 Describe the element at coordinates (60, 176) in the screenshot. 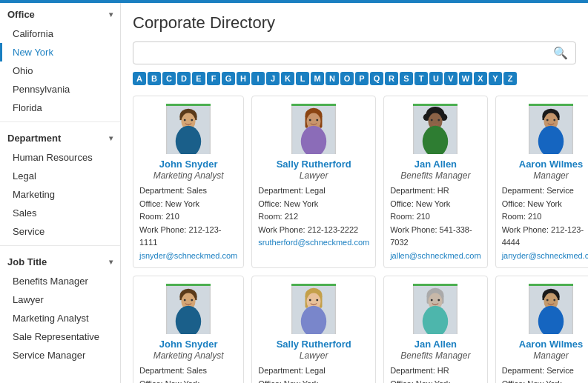

I see `sidebar-item-legal: Legal` at that location.